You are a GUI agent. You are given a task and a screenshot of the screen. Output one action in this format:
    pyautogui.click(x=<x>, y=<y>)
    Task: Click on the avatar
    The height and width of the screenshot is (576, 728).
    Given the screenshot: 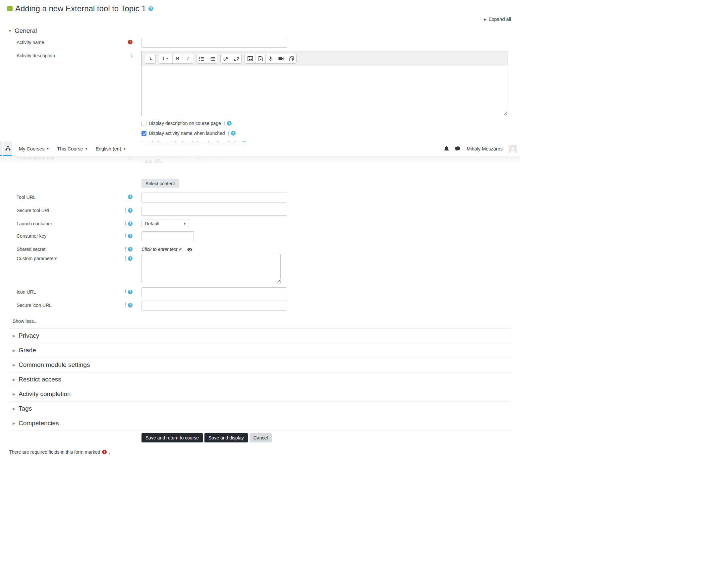 What is the action you would take?
    pyautogui.click(x=513, y=149)
    